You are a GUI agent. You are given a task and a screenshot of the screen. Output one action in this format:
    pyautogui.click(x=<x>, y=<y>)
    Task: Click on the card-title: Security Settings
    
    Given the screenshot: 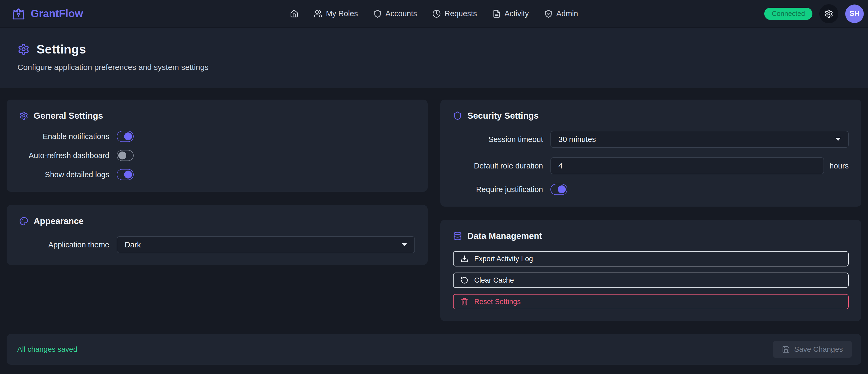 What is the action you would take?
    pyautogui.click(x=503, y=116)
    